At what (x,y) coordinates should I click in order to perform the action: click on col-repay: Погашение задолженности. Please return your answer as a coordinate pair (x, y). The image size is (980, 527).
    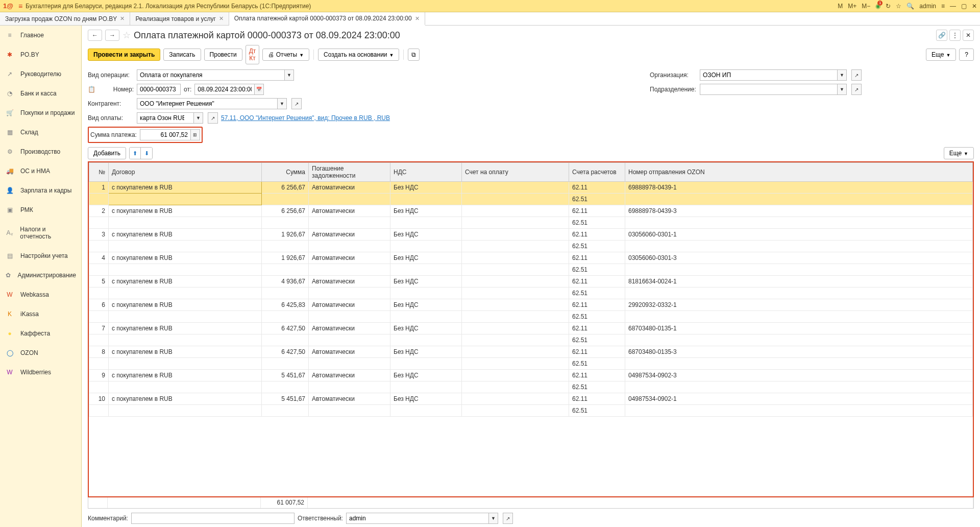
    Looking at the image, I should click on (350, 173).